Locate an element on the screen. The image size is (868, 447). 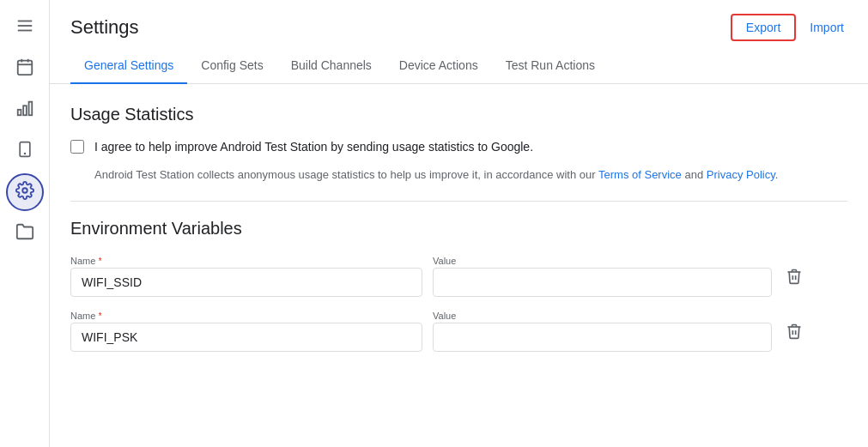
sidebar-item-tasks is located at coordinates (25, 27).